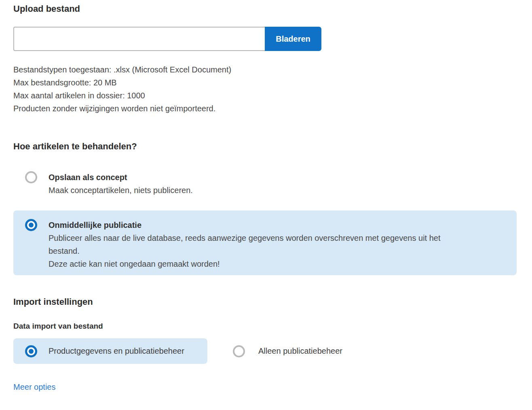 The image size is (532, 410). Describe the element at coordinates (120, 184) in the screenshot. I see `option-save-as-draft-text: Opslaan als concept Maak conceptartikele…` at that location.